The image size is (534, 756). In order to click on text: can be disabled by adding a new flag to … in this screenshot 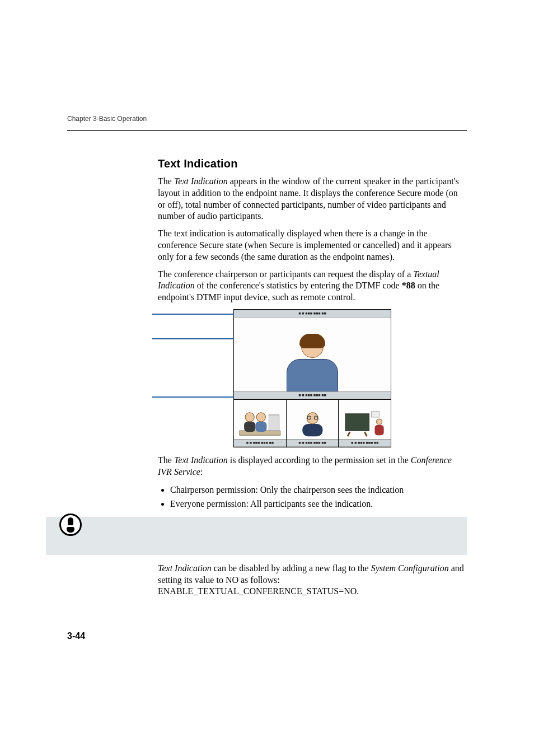, I will do `click(291, 568)`.